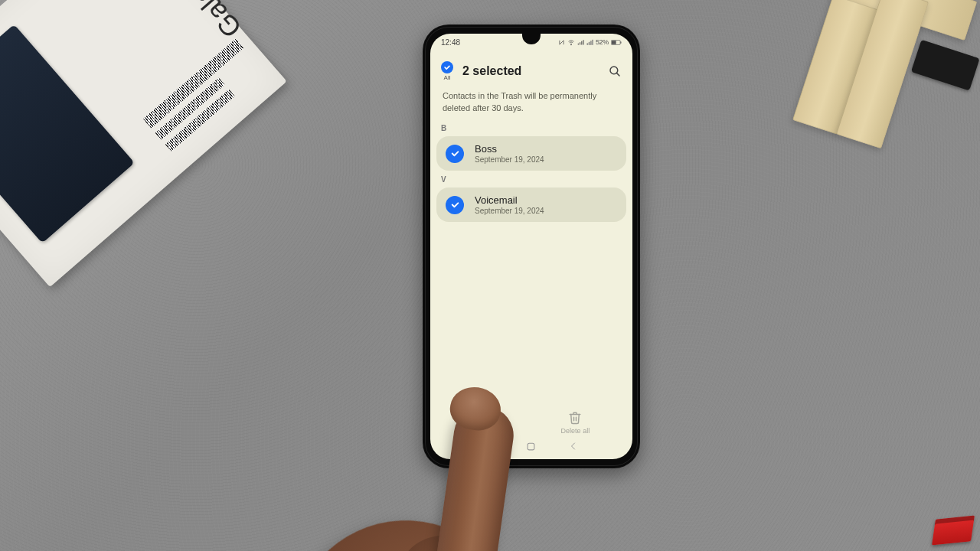  What do you see at coordinates (576, 431) in the screenshot?
I see `delete-label: Delete all` at bounding box center [576, 431].